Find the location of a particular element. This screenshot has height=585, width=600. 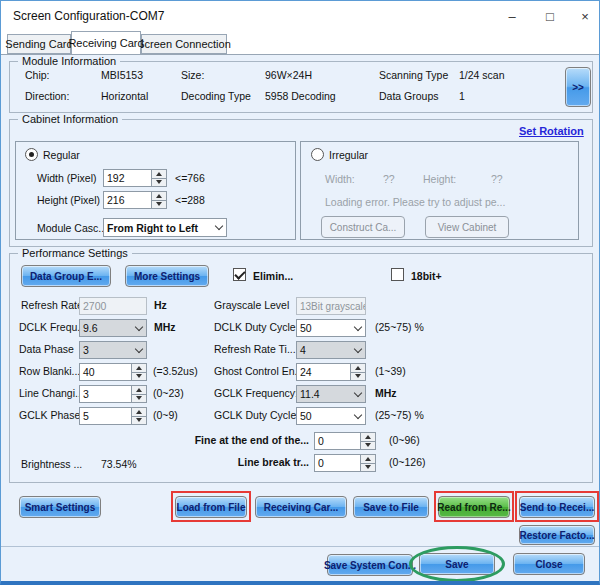

smart-settings-button: Smart Settings is located at coordinates (60, 507).